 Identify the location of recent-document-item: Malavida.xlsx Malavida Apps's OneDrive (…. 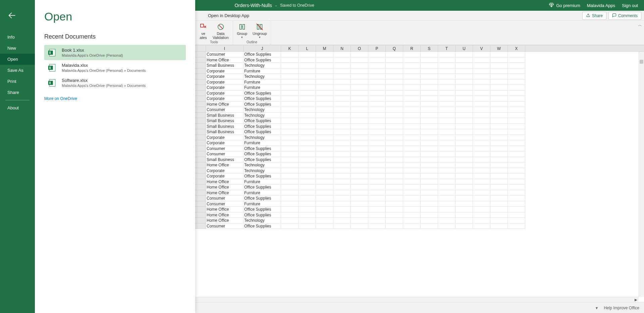
(115, 68).